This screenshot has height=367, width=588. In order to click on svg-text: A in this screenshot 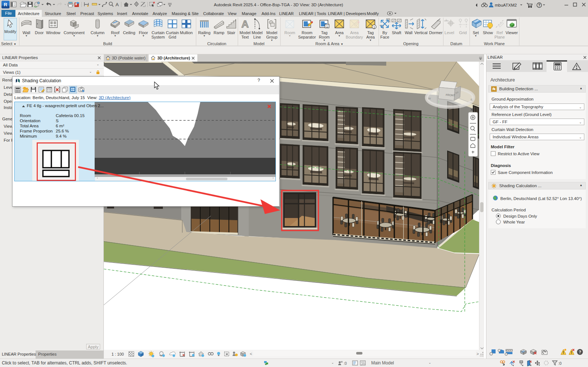, I will do `click(117, 4)`.